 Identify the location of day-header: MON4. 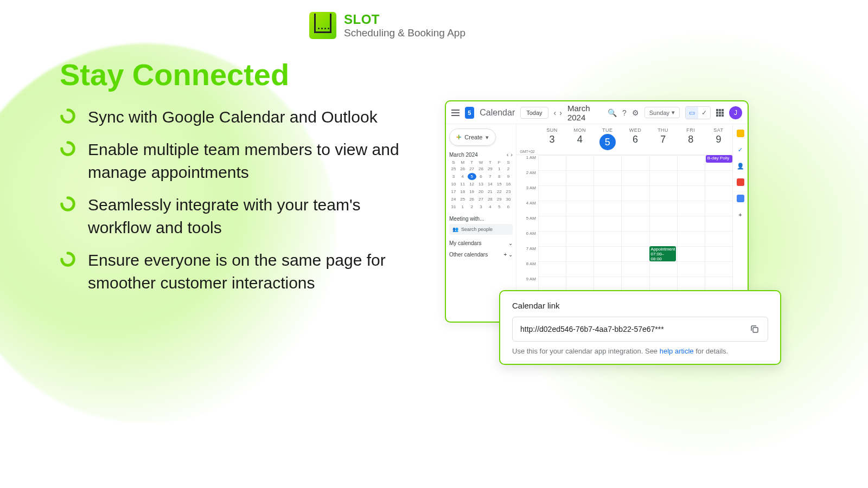
(579, 139).